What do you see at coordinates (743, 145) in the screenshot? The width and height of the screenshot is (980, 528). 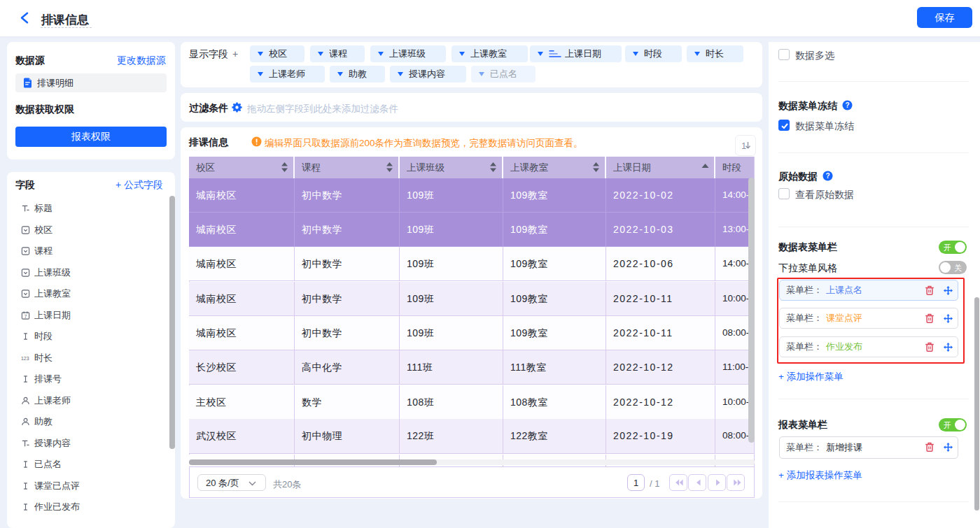 I see `svg-text: 1` at bounding box center [743, 145].